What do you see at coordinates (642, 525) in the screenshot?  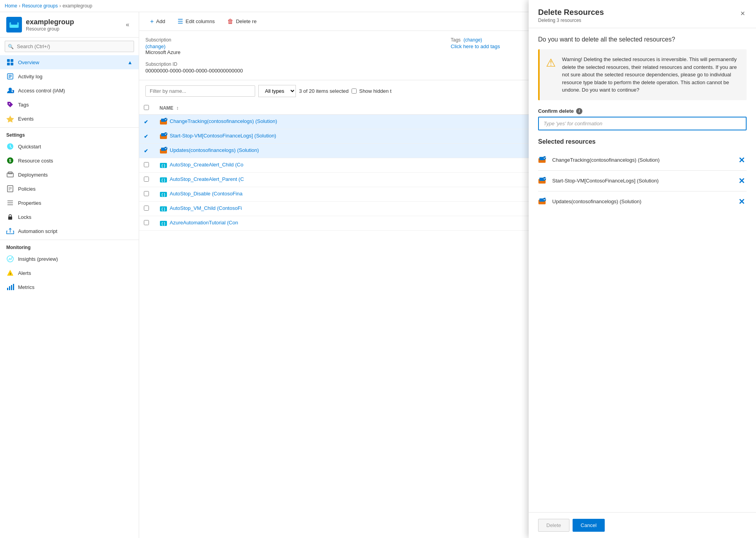 I see `modal-footer: Delete Cancel` at bounding box center [642, 525].